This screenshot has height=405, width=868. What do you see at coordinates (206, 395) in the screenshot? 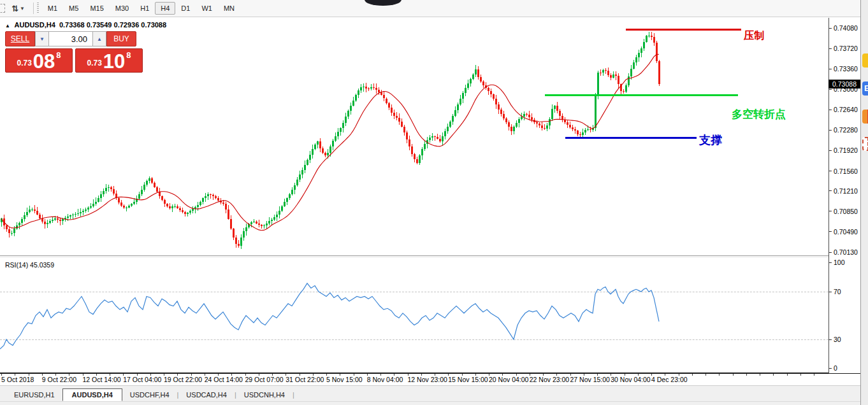
I see `chart-tab-usdcad-h4: USDCAD,H4` at bounding box center [206, 395].